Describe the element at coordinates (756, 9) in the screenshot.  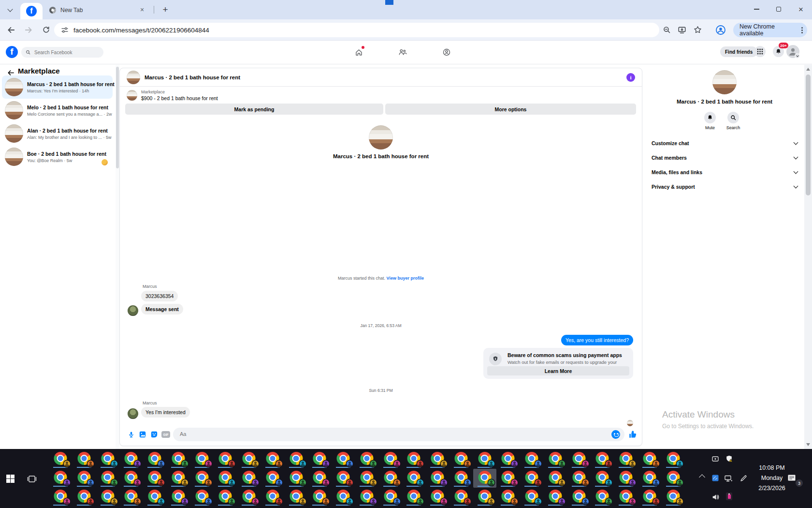
I see `minimize-button` at that location.